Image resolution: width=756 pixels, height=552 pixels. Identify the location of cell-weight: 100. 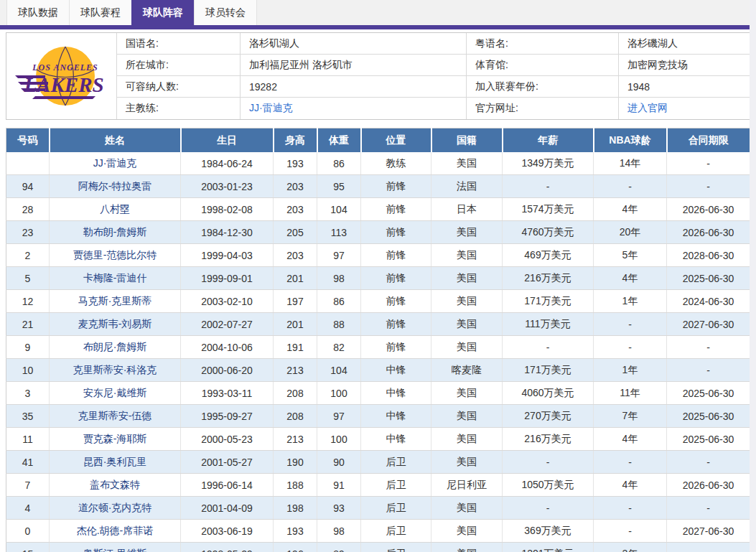
(339, 439).